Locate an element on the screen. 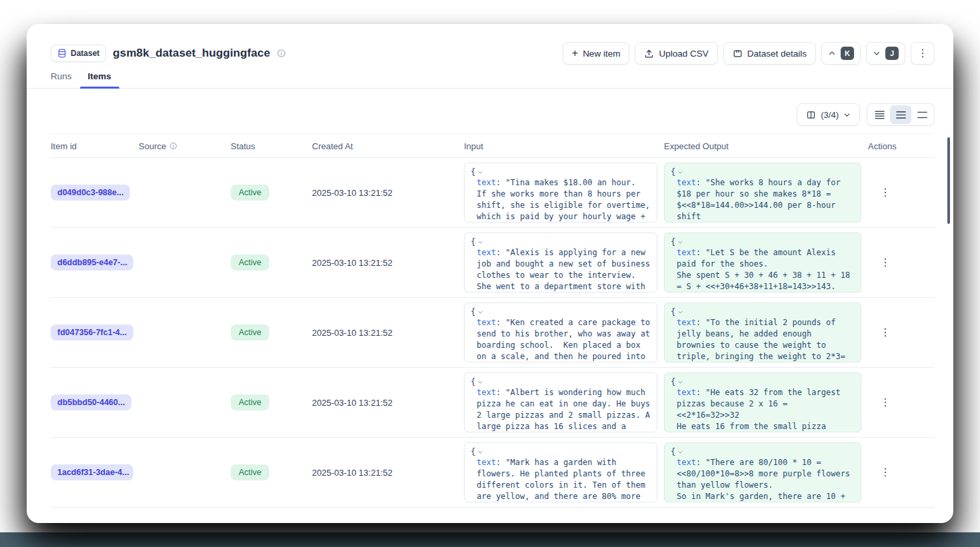 The image size is (980, 547). row-height-medium-button is located at coordinates (901, 115).